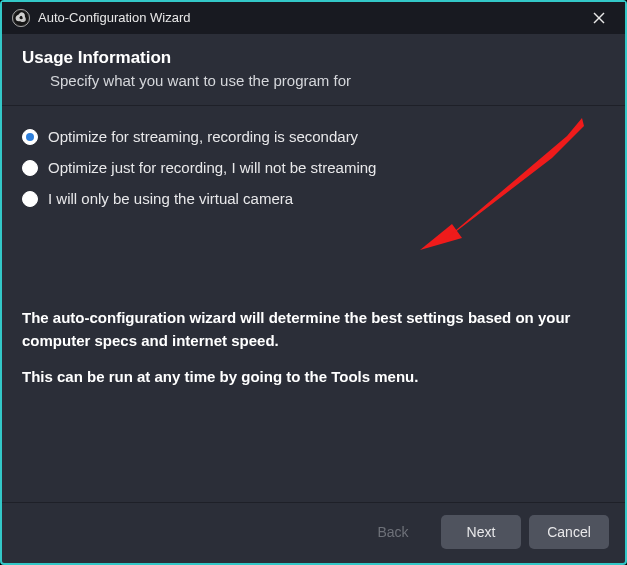 The image size is (627, 565). I want to click on info-line-2: This can be run at any time by going to …, so click(314, 378).